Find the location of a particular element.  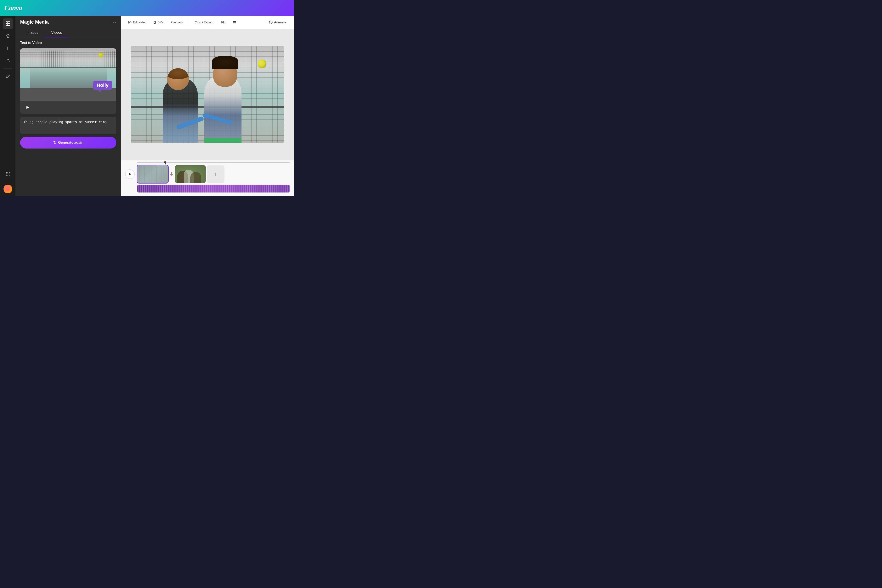

timeline-scrubber is located at coordinates (213, 163).